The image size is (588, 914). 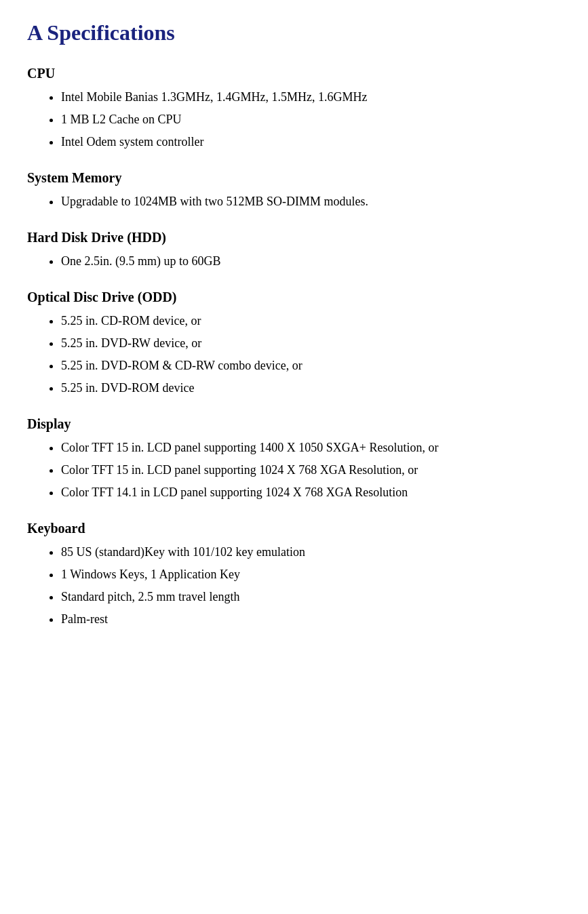 What do you see at coordinates (294, 355) in the screenshot?
I see `section-list-odd: 5.25 in. CD-ROM device, or5.25 in. DVD-R…` at bounding box center [294, 355].